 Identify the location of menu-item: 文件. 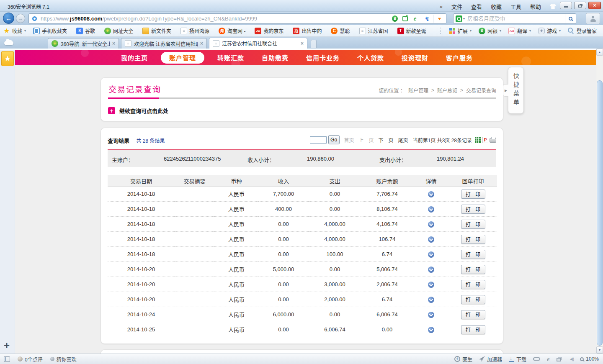
(457, 7).